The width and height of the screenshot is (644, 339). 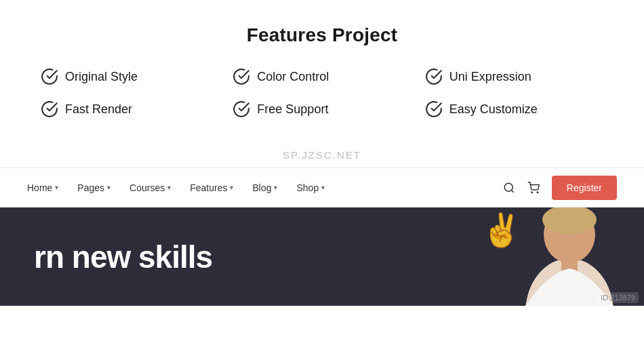 I want to click on nav-item-home: Home ▾, so click(x=43, y=188).